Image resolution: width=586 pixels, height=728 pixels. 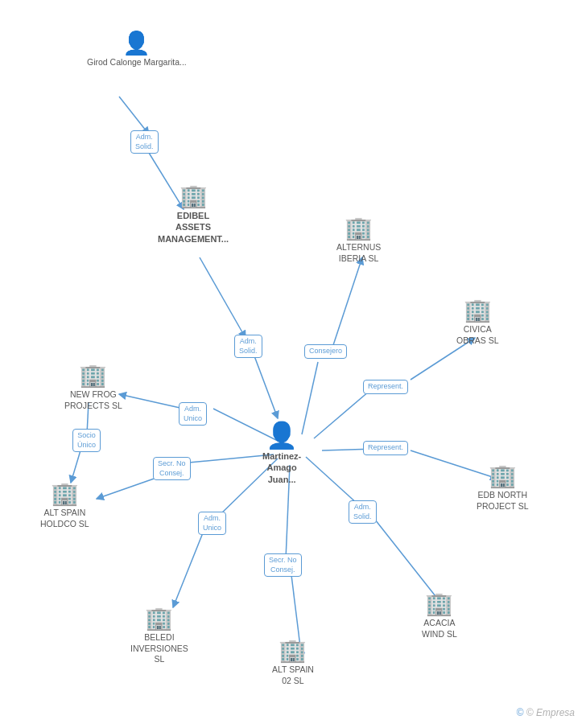 I want to click on edb-node: 🏢 EDB NORTHPROJECT SL, so click(x=502, y=488).